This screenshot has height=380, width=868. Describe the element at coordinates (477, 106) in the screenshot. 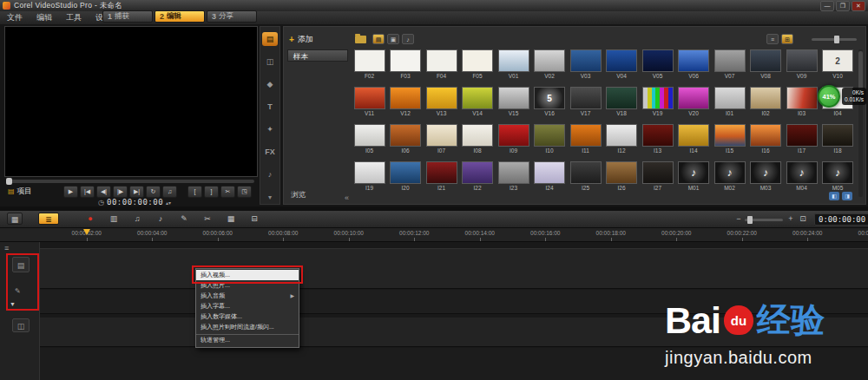

I see `media-thumbnail: V14` at that location.